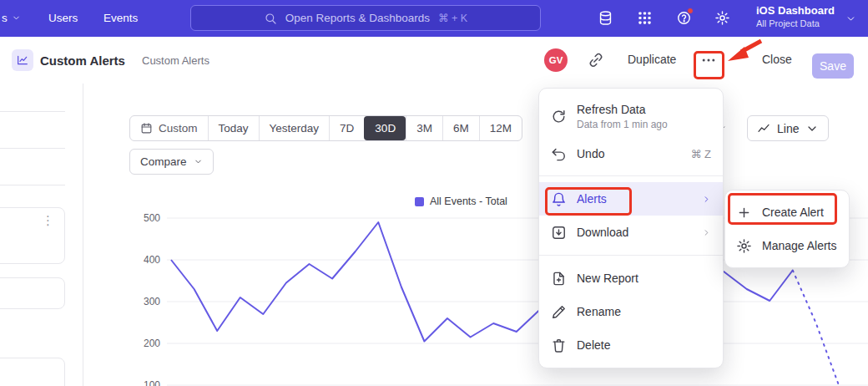 The width and height of the screenshot is (868, 386). Describe the element at coordinates (795, 17) in the screenshot. I see `project-selector: iOS Dashboard All Project Data` at that location.